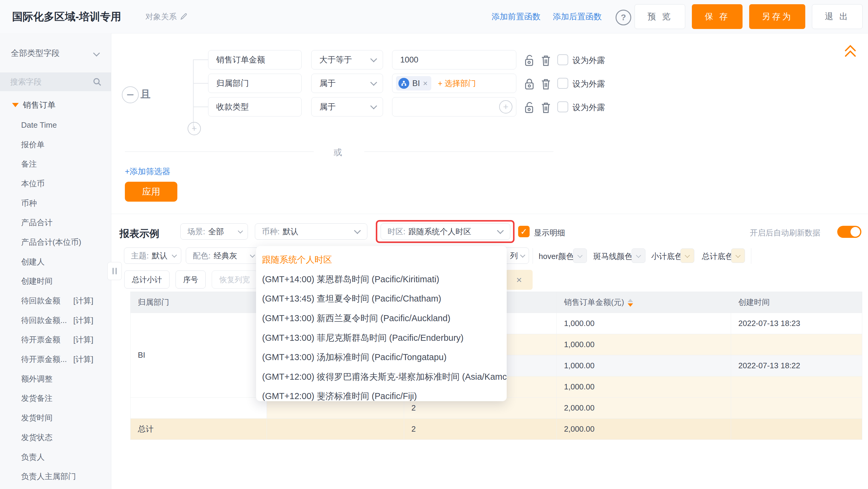 The width and height of the screenshot is (868, 489). What do you see at coordinates (454, 107) in the screenshot?
I see `filter-value-input: +` at bounding box center [454, 107].